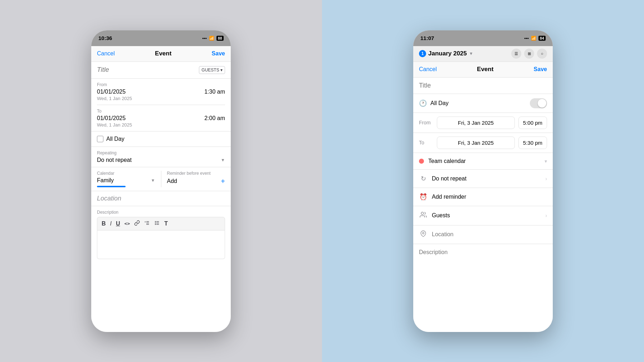 This screenshot has height=362, width=644. What do you see at coordinates (447, 161) in the screenshot?
I see `right-calendar-label: Team calendar` at bounding box center [447, 161].